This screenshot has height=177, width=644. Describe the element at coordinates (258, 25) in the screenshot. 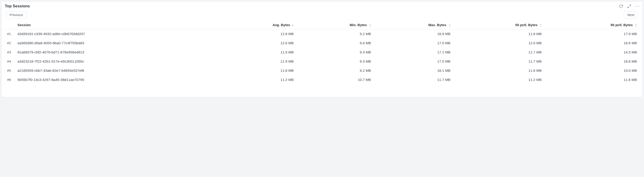

I see `column-header-avg-bytes: Avg. Bytes ↓` at that location.